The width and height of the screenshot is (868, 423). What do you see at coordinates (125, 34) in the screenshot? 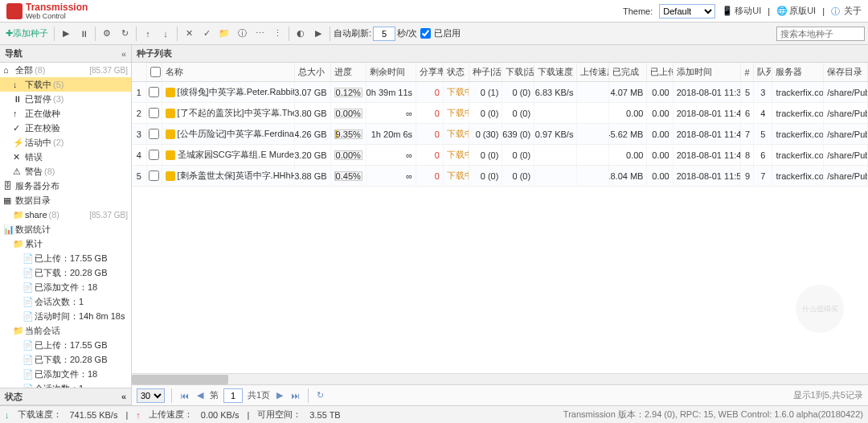
I see `reload-button: ↻` at bounding box center [125, 34].